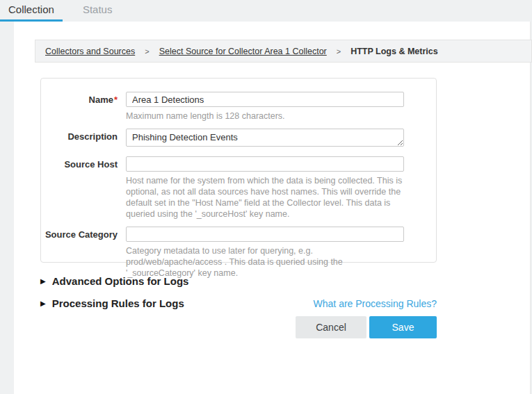 The image size is (532, 394). I want to click on processing-rules-label: Processing Rules for Logs, so click(118, 303).